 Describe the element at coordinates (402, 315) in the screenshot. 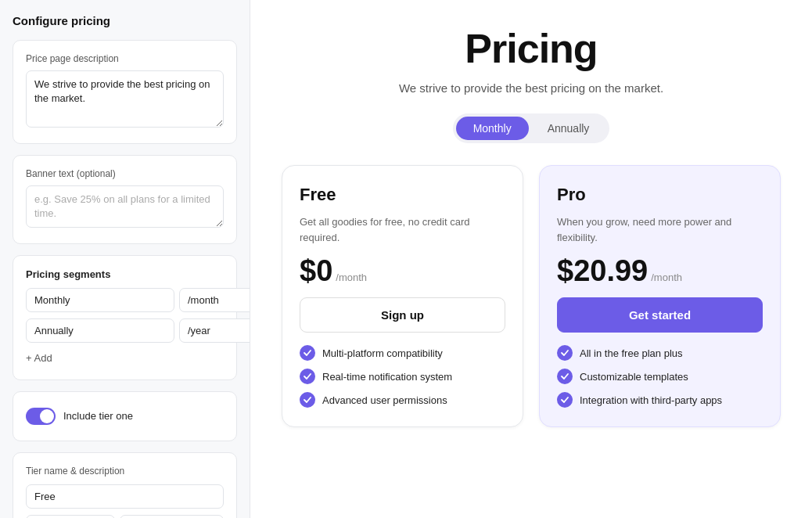

I see `free-plan-cta: Sign up` at that location.